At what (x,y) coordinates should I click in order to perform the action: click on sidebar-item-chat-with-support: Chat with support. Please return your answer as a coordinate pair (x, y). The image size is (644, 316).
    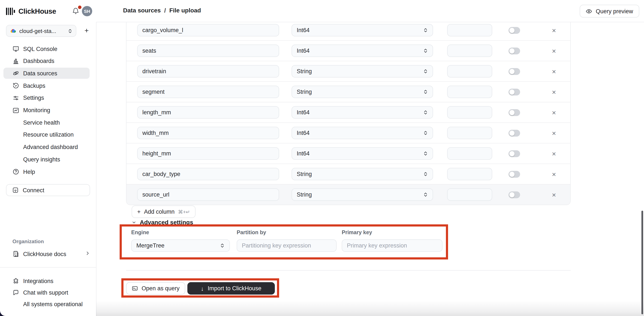
    Looking at the image, I should click on (46, 293).